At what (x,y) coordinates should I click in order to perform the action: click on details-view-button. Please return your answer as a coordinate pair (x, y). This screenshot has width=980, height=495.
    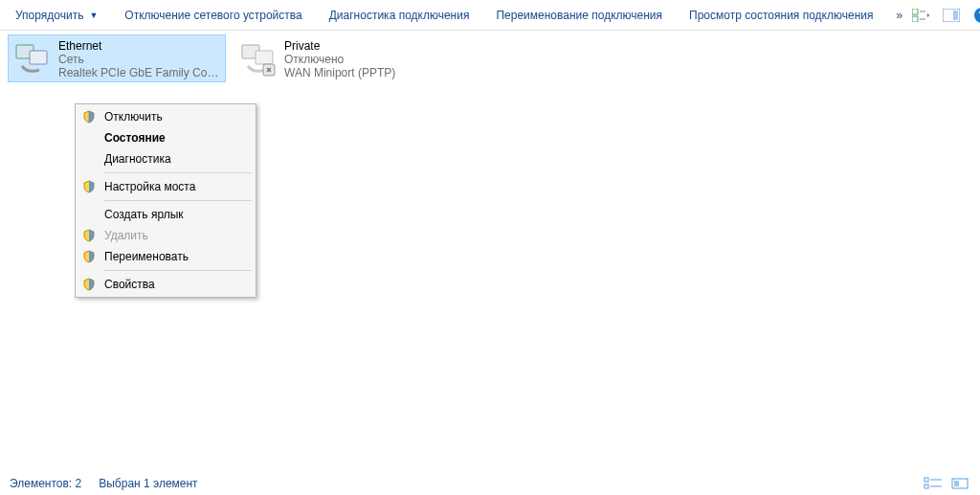
    Looking at the image, I should click on (933, 484).